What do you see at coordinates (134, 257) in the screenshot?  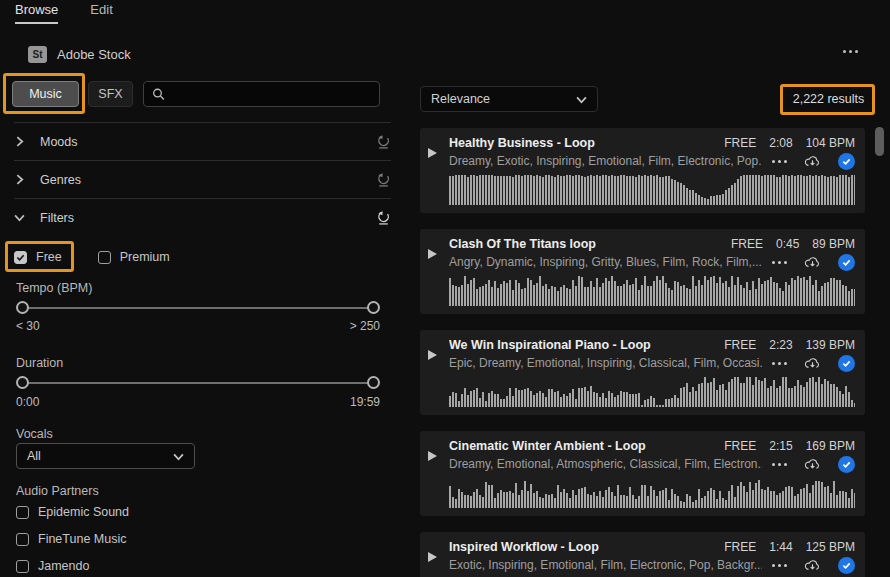 I see `premium-checkbox-row: Premium` at bounding box center [134, 257].